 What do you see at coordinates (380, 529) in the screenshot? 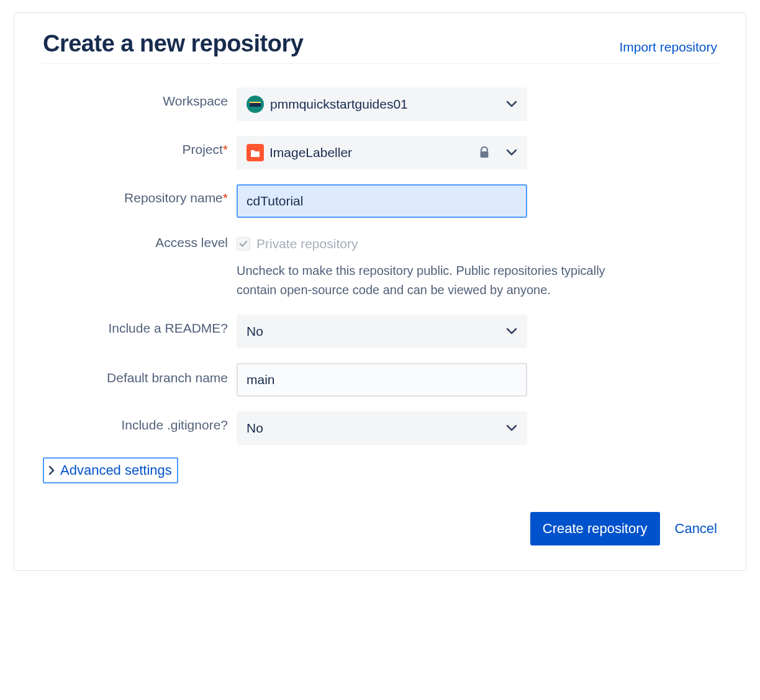
I see `actions: Create repository Cancel` at bounding box center [380, 529].